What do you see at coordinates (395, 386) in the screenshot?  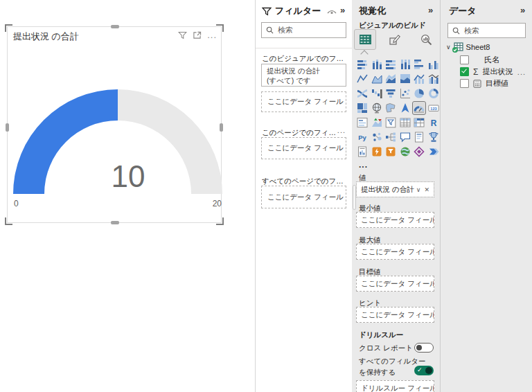 I see `drillthrough-dropzone: ドリルスルー フィールド...` at bounding box center [395, 386].